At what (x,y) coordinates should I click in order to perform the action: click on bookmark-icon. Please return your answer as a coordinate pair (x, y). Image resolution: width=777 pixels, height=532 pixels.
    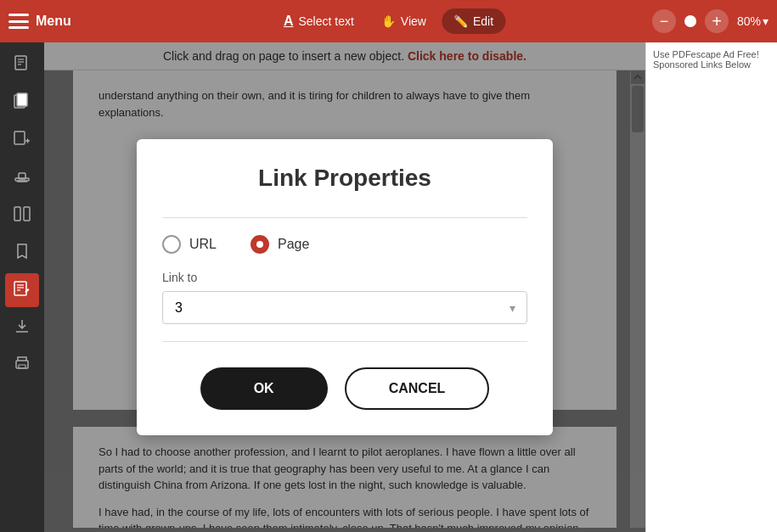
    Looking at the image, I should click on (22, 253).